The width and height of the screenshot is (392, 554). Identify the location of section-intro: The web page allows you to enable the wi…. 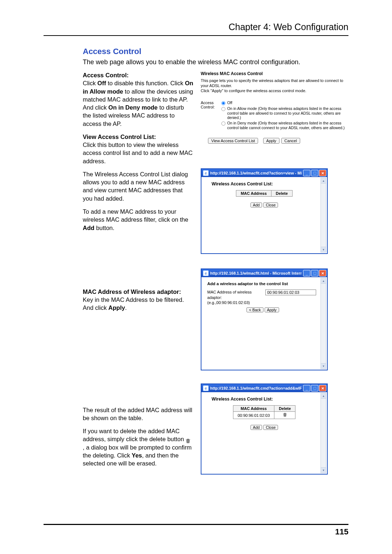
(216, 62).